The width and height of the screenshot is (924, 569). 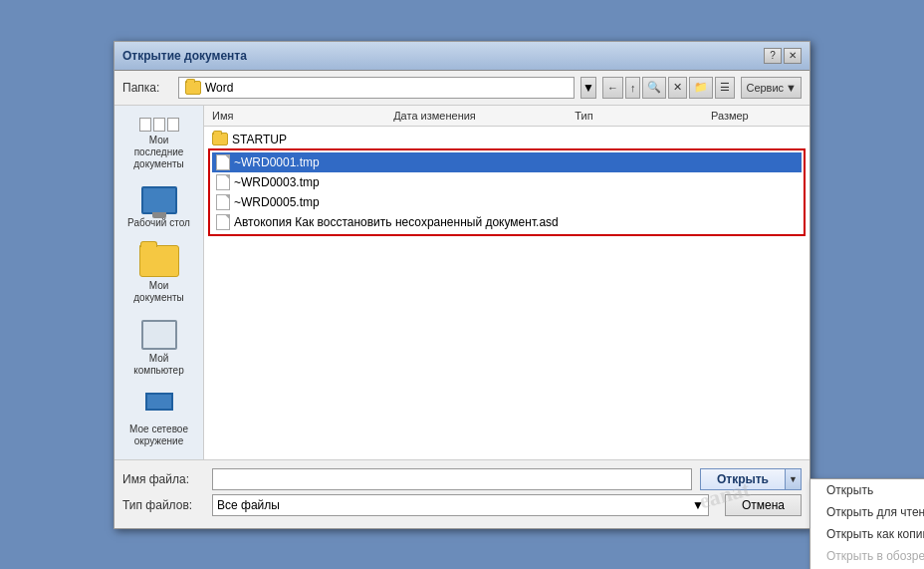 I want to click on file-name: ~WRD0005.tmp, so click(x=277, y=202).